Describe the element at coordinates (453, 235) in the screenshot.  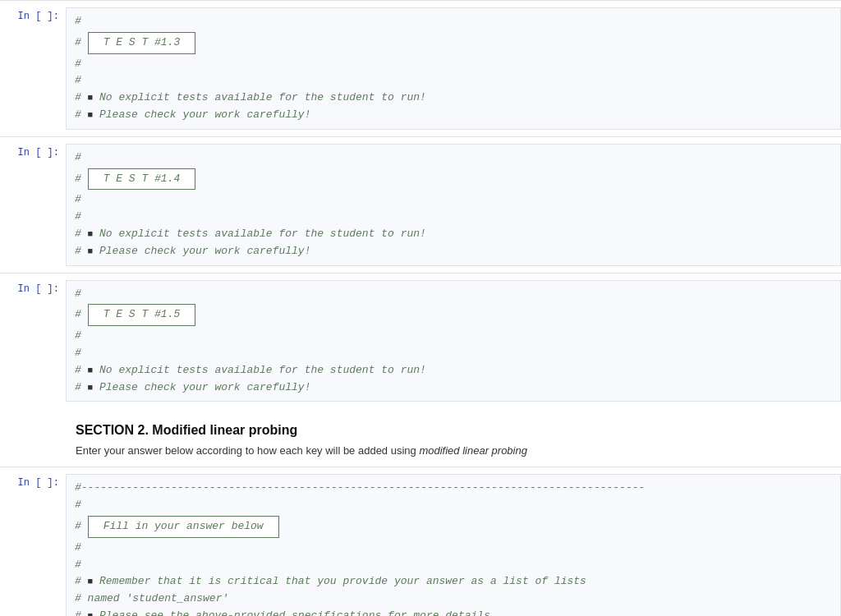
I see `no-test-line-1-4: # ■ No explicit tests available for the …` at that location.